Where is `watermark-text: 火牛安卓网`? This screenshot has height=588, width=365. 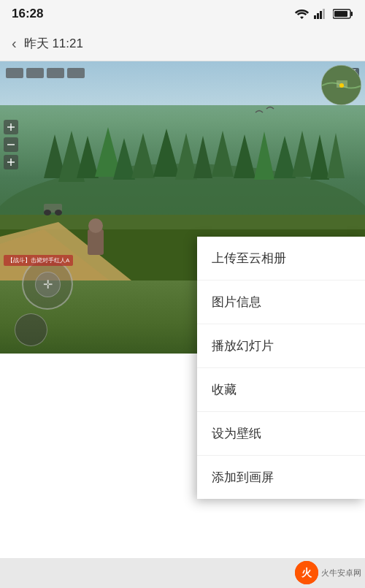 watermark-text: 火牛安卓网 is located at coordinates (342, 573).